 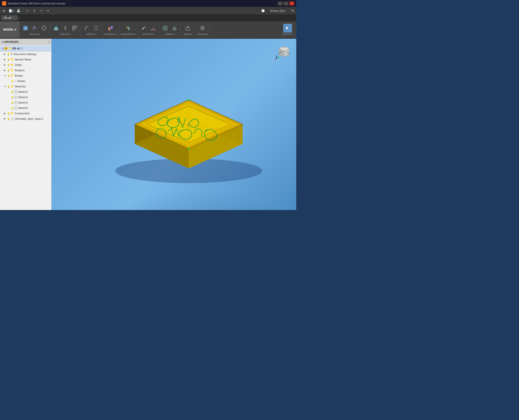 I want to click on help-button: ?▾, so click(x=292, y=11).